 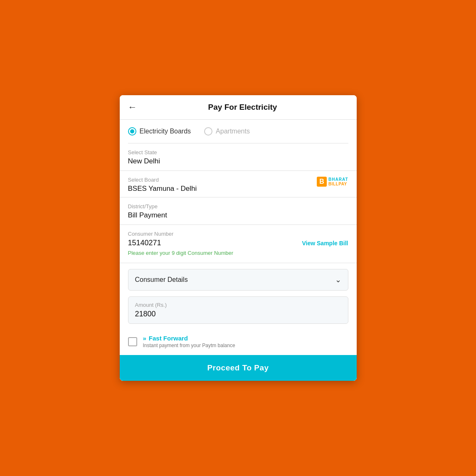 I want to click on fast-forward-title: » Fast Forward, so click(x=189, y=338).